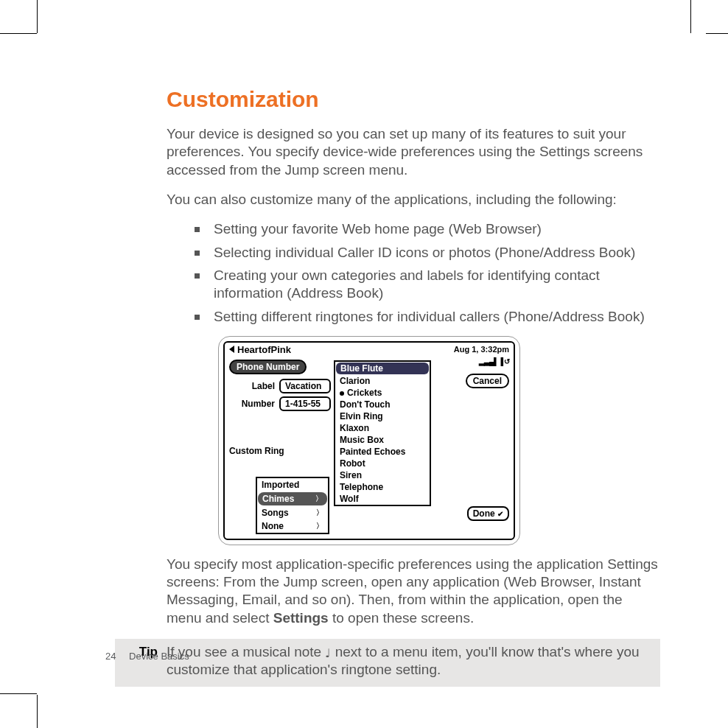 This screenshot has height=728, width=728. Describe the element at coordinates (427, 284) in the screenshot. I see `list-item: Creating your own categories and labels …` at that location.